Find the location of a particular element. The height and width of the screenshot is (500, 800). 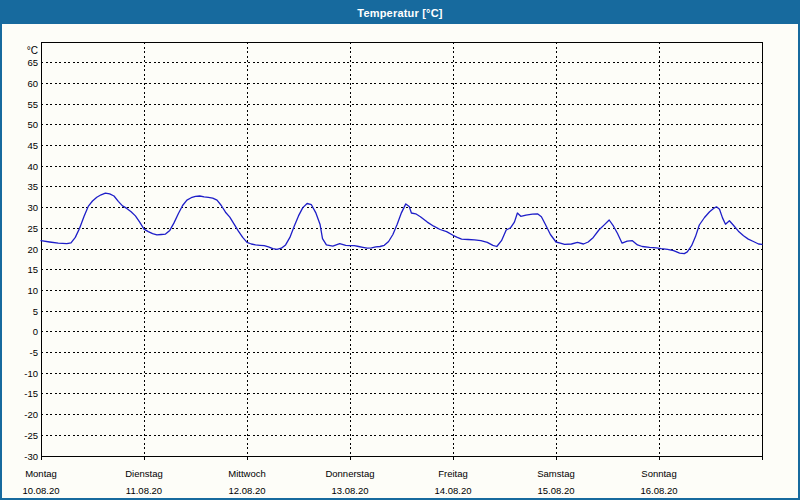

date-label: 15.08.20 is located at coordinates (556, 490).